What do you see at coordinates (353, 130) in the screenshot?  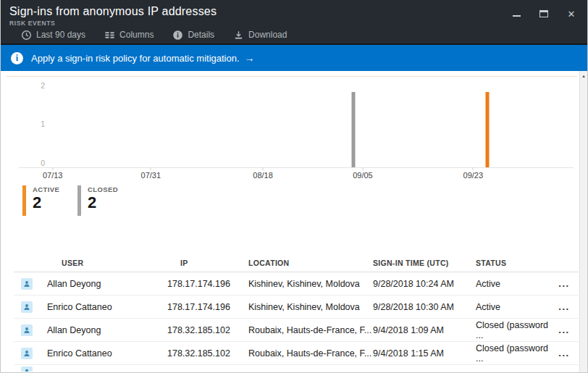 I see `chart-bar-closed` at bounding box center [353, 130].